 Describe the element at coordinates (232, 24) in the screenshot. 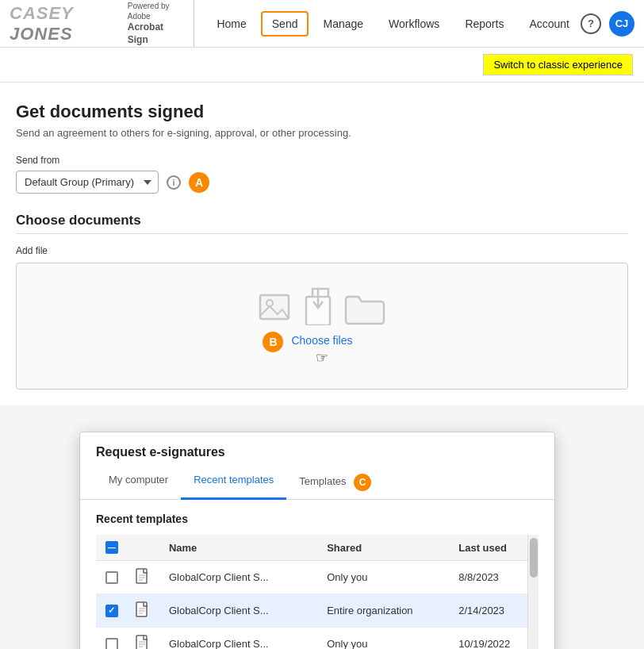

I see `nav-home: Home` at that location.